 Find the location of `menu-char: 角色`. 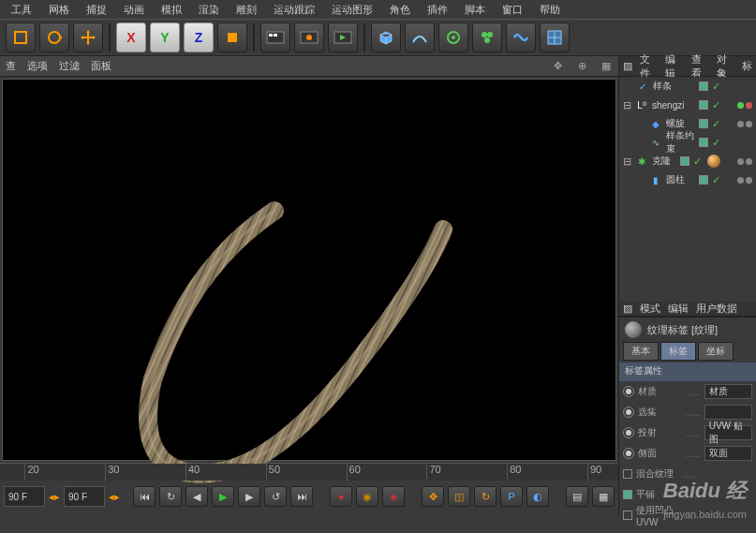

menu-char: 角色 is located at coordinates (400, 9).